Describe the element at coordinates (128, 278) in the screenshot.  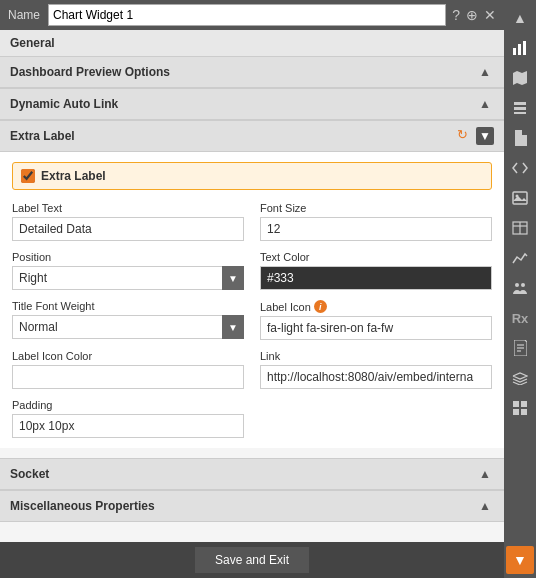
I see `position-select-wrapper: Right Left Center ▼` at that location.